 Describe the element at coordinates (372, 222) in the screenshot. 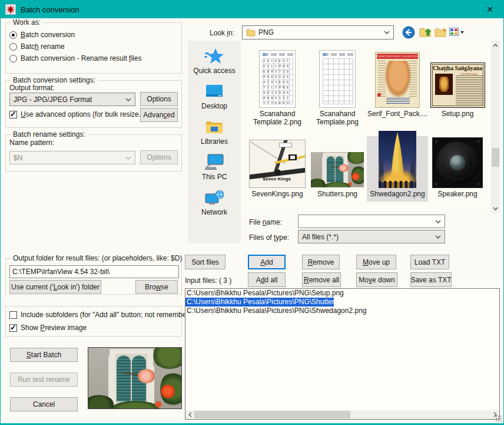

I see `file-name-combobox` at that location.